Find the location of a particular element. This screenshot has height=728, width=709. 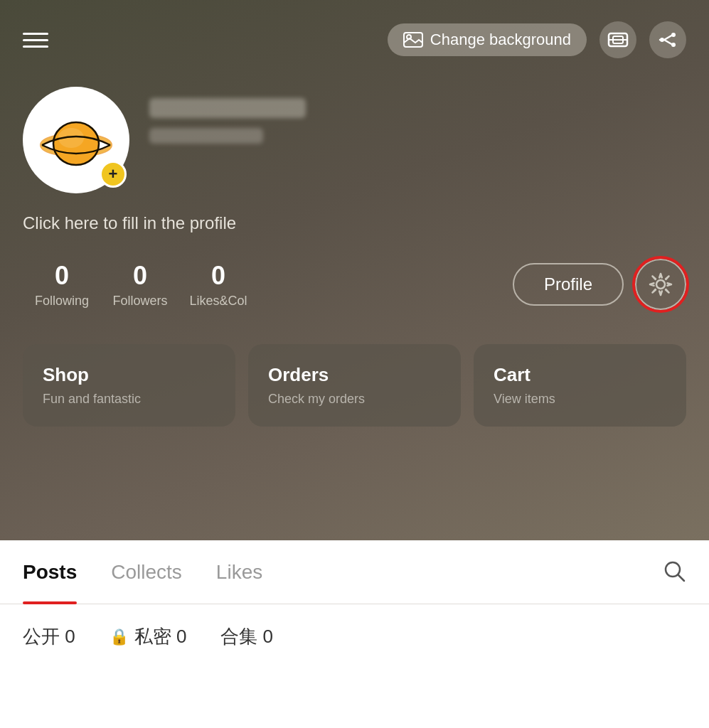

hamburger-menu is located at coordinates (36, 40).